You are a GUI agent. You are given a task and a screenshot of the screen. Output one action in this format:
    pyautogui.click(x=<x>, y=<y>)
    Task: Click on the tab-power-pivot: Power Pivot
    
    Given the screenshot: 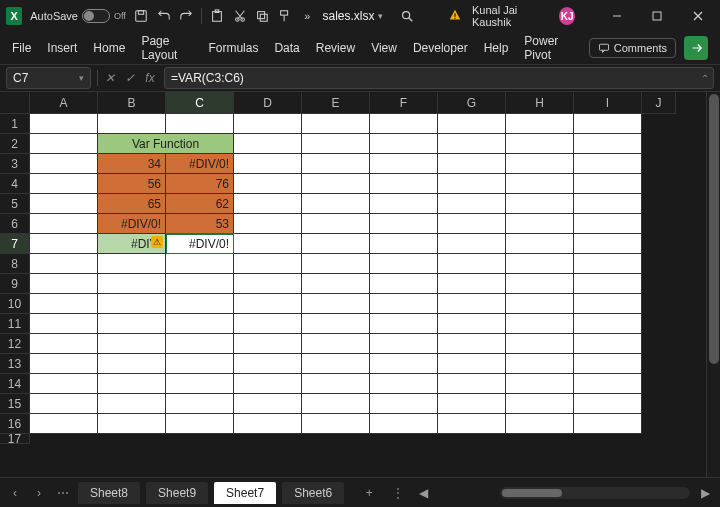 What is the action you would take?
    pyautogui.click(x=548, y=48)
    